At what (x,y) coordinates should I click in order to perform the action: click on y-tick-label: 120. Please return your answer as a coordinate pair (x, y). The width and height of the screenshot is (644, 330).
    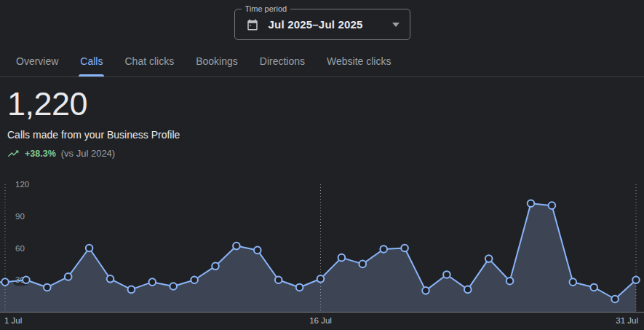
    Looking at the image, I should click on (22, 184).